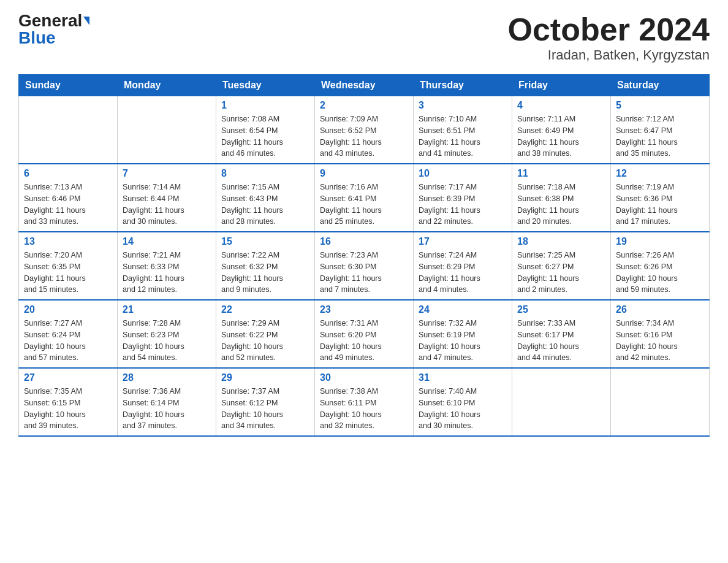 The width and height of the screenshot is (728, 563). I want to click on title-block: October 2024 Iradan, Batken, Kyrgyzstan, so click(609, 38).